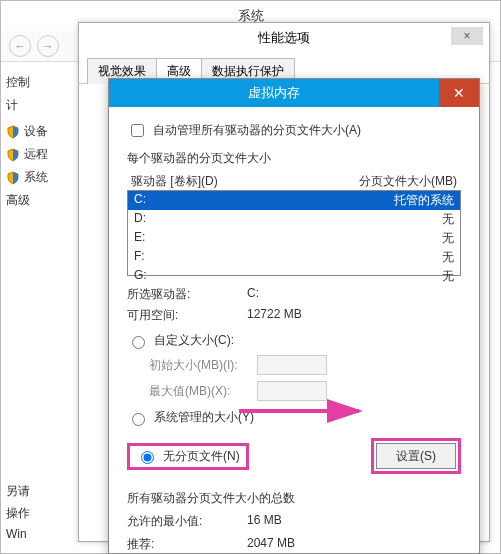 This screenshot has height=554, width=501. I want to click on radio-custom-label: 自定义大小(C):, so click(194, 340).